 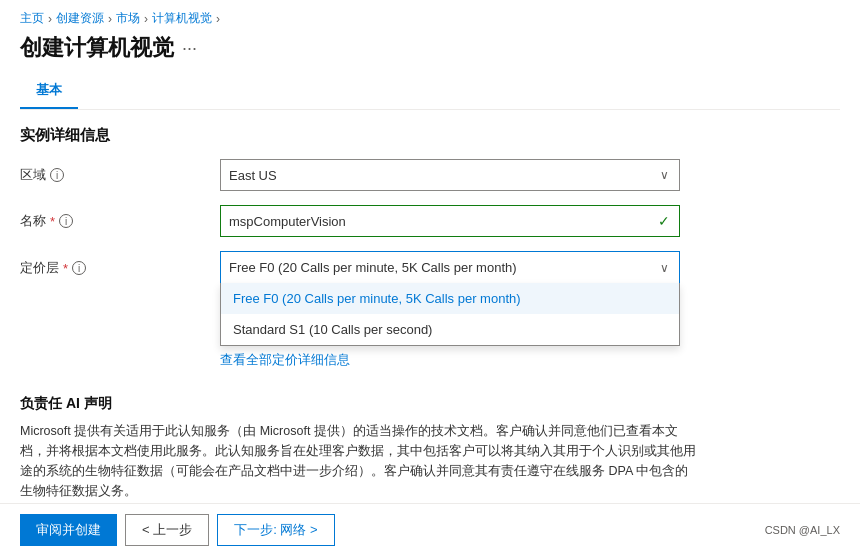 I want to click on ai-text: Microsoft 提供有关适用于此认知服务（由 Microsoft 提供）的适…, so click(x=360, y=461).